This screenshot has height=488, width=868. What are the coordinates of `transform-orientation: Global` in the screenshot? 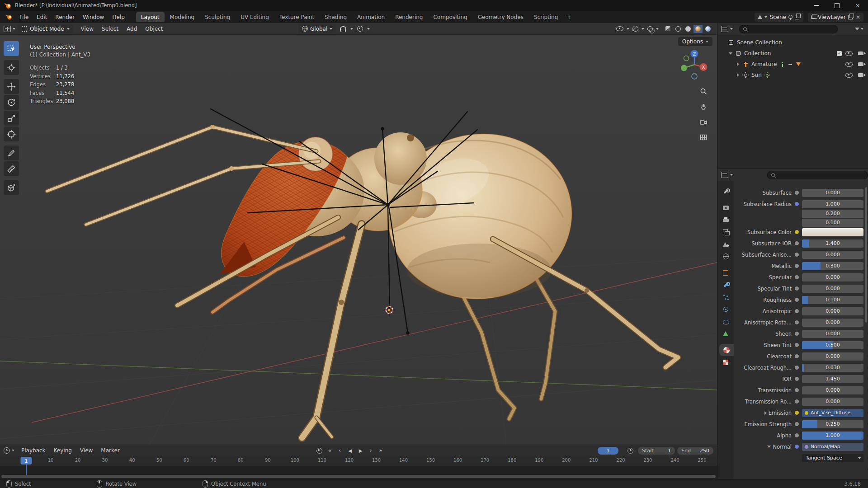 It's located at (317, 29).